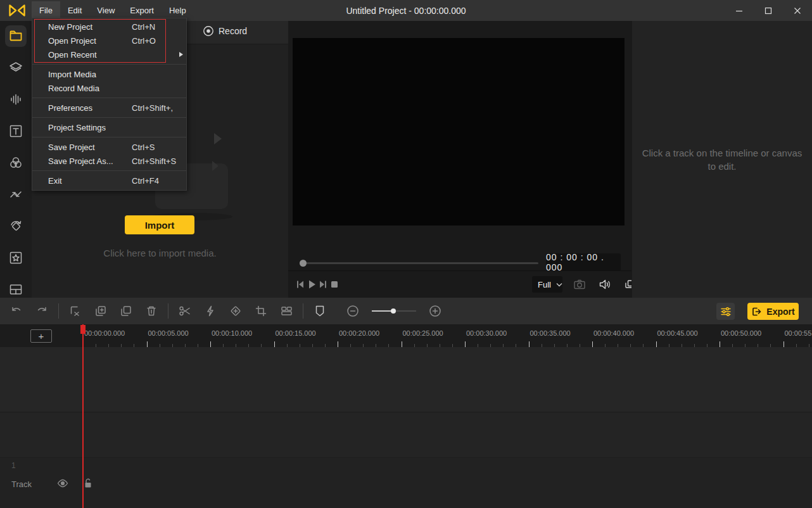 The image size is (812, 508). What do you see at coordinates (406, 483) in the screenshot?
I see `timeline-track-header-row: 1 Track` at bounding box center [406, 483].